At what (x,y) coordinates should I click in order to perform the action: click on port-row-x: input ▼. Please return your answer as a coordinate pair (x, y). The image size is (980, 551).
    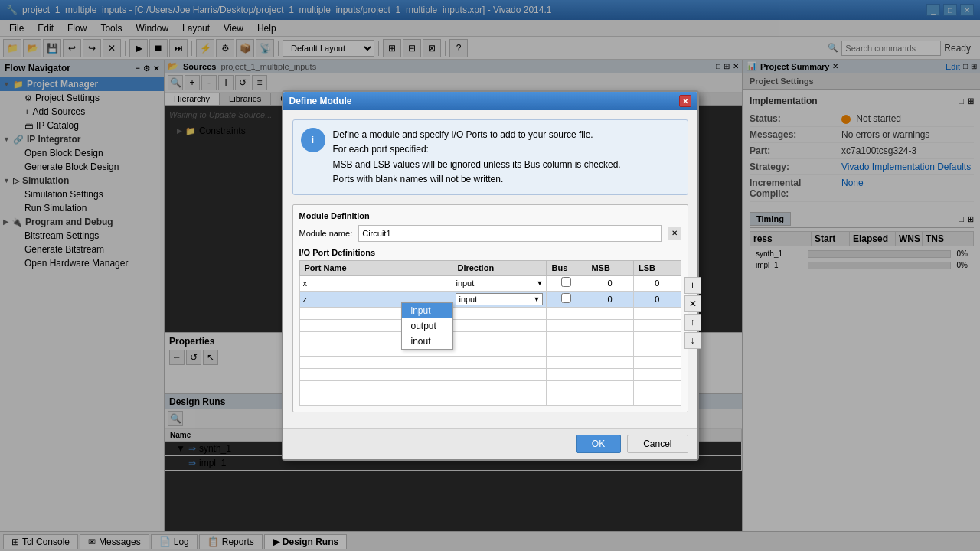
    Looking at the image, I should click on (490, 283).